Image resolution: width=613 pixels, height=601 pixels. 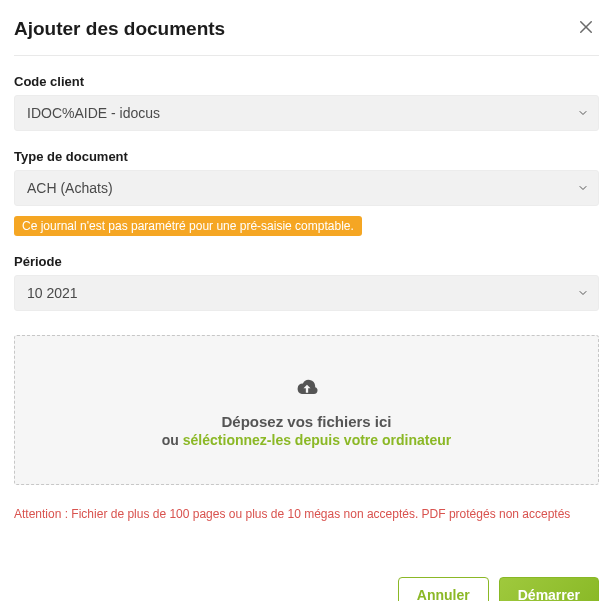 What do you see at coordinates (306, 514) in the screenshot?
I see `file-restrictions-warning: Attention : Fichier de plus de 100 pages…` at bounding box center [306, 514].